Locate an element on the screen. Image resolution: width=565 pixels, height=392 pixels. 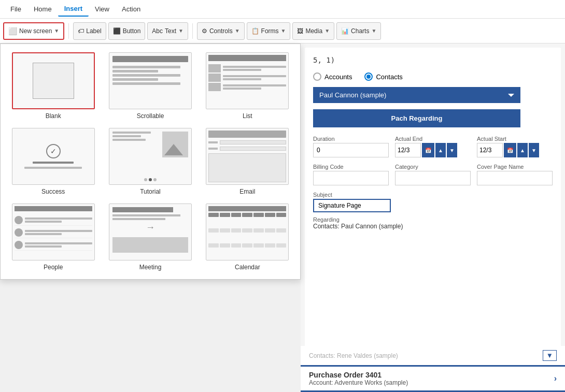
success-line-light is located at coordinates (53, 168).